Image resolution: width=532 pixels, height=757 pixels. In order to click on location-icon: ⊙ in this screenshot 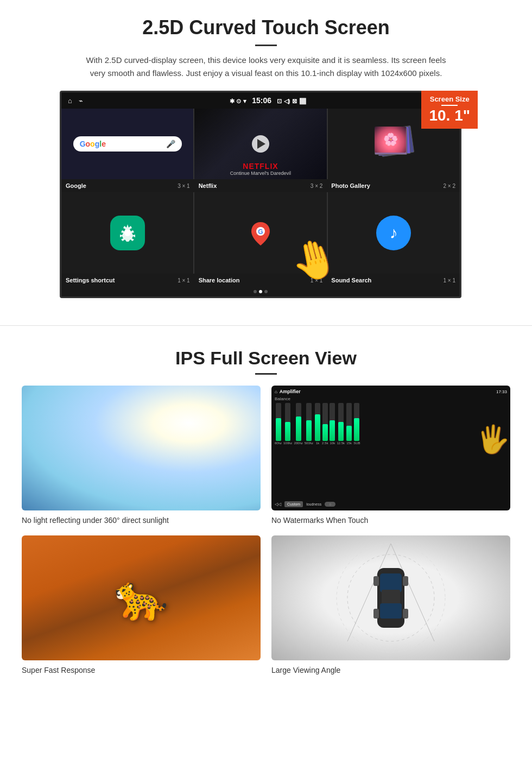, I will do `click(239, 101)`.